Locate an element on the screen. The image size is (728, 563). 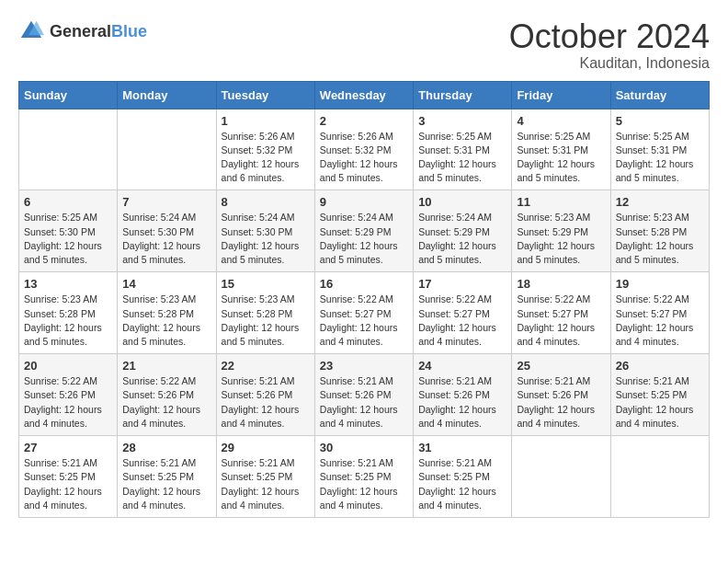
calendar-day-cell: 8Sunrise: 5:24 AMSunset: 5:30 PMDaylight… is located at coordinates (265, 232).